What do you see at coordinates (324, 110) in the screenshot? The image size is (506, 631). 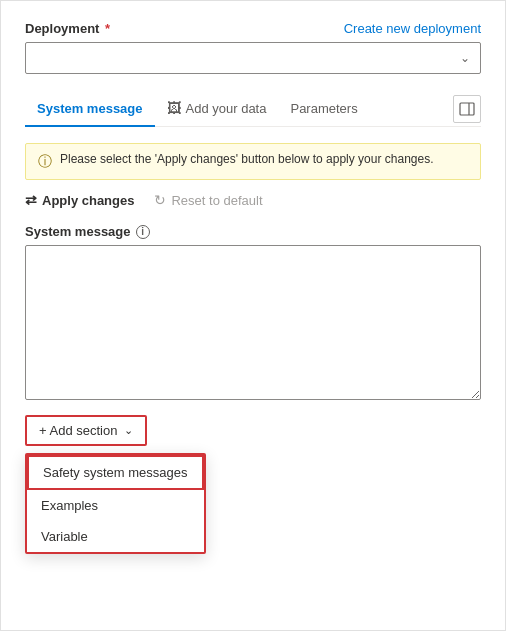 I see `tab-parameters: Parameters` at bounding box center [324, 110].